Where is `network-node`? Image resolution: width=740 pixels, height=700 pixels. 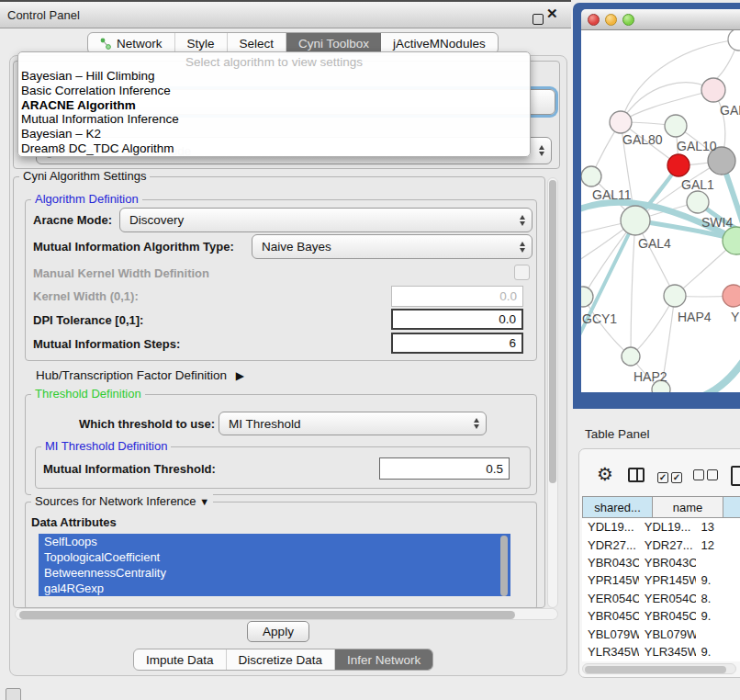 network-node is located at coordinates (734, 40).